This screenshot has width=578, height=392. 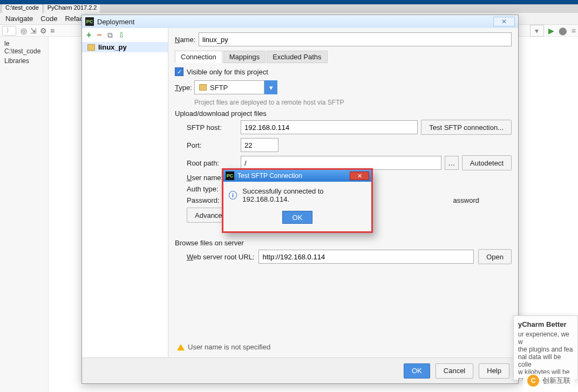 What do you see at coordinates (125, 47) in the screenshot?
I see `server-tree-item: linux_py` at bounding box center [125, 47].